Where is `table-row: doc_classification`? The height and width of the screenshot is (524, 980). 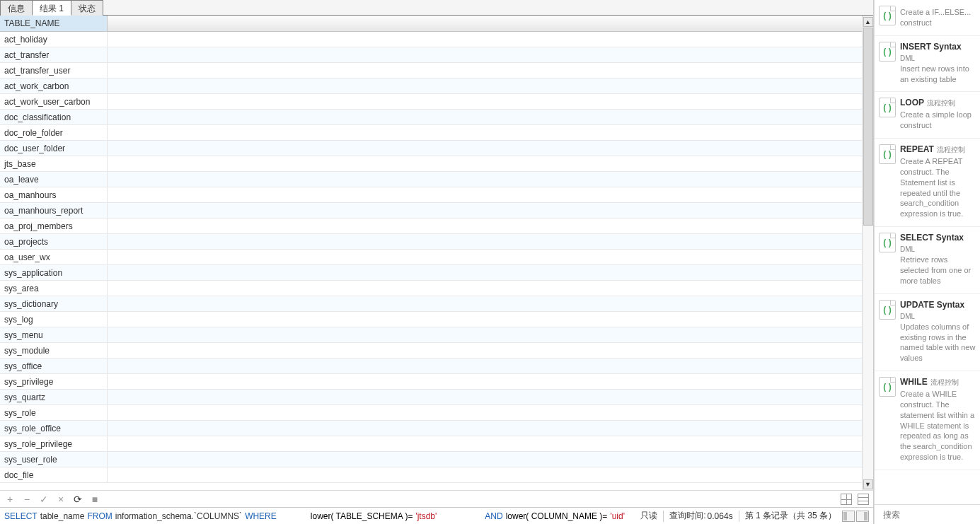
table-row: doc_classification is located at coordinates (431, 117).